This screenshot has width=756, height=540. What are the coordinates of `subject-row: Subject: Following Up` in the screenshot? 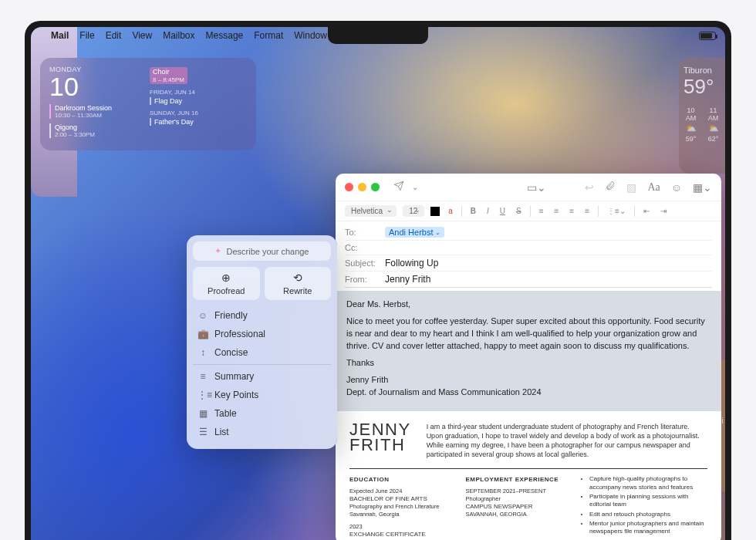 It's located at (528, 264).